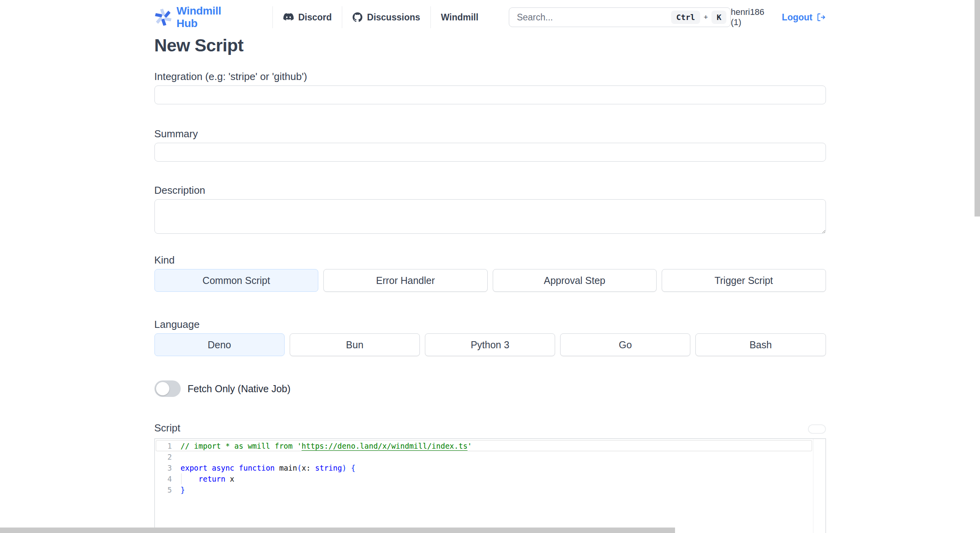 This screenshot has width=980, height=533. I want to click on username: henri186 (1), so click(753, 17).